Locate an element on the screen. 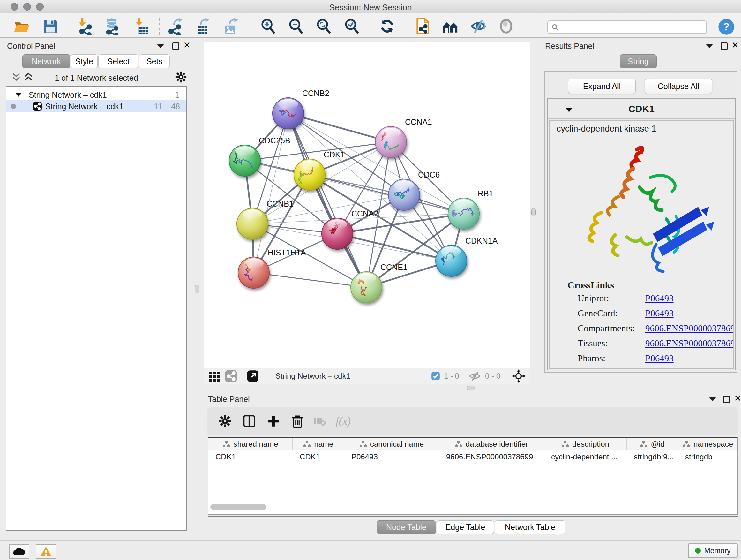 Image resolution: width=741 pixels, height=560 pixels. table-cell: stringdb:9... is located at coordinates (653, 457).